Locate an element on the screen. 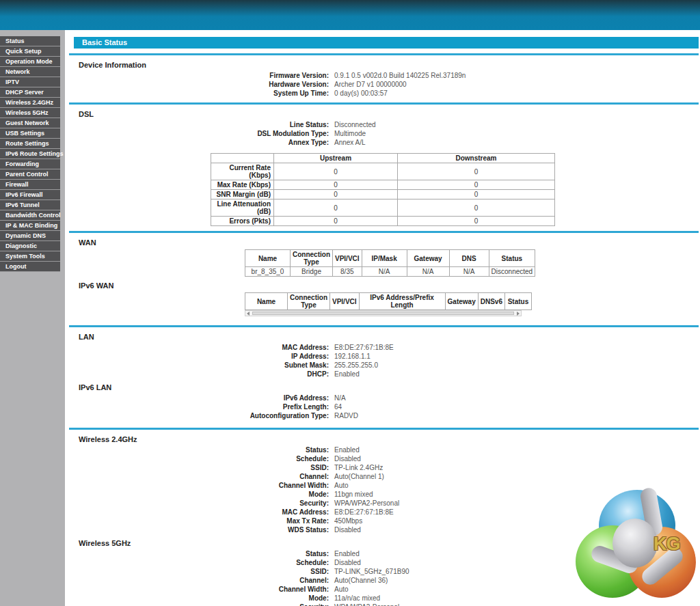  table-header-row: NameConnection TypeVPI/VCIIPv6 Address/P… is located at coordinates (388, 302).